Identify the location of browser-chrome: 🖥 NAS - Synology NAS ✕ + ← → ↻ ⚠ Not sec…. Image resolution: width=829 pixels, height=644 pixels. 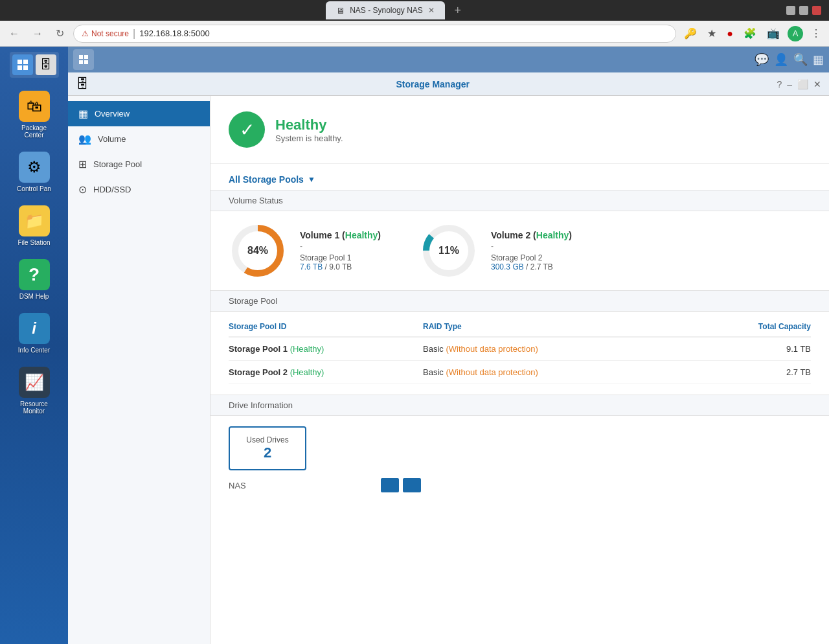
(414, 23).